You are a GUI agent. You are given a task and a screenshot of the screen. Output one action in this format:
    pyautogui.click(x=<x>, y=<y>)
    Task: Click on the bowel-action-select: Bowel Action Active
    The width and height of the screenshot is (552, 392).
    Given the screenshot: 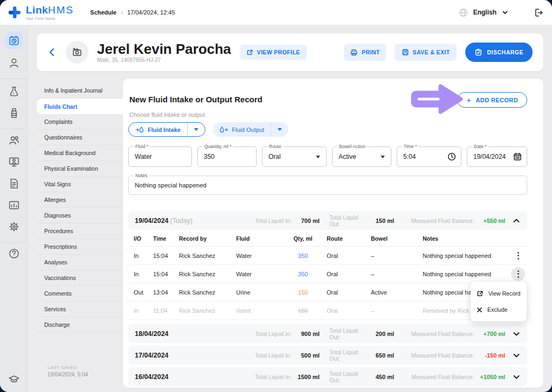 What is the action you would take?
    pyautogui.click(x=362, y=157)
    